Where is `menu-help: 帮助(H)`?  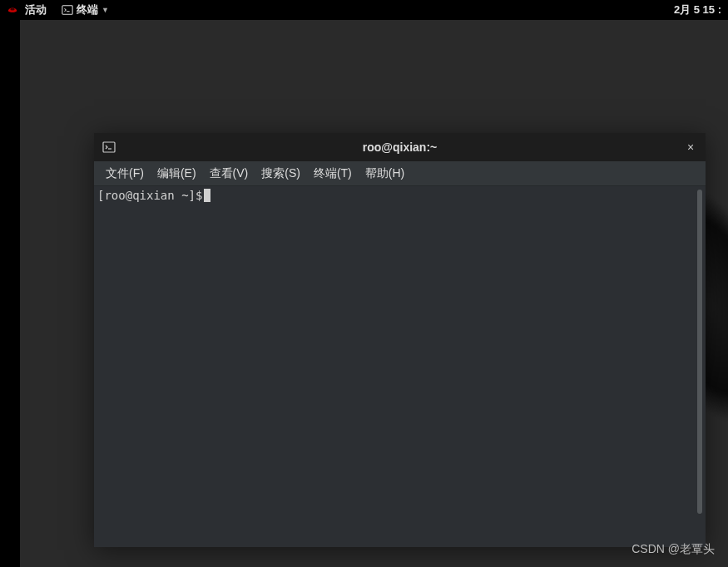
menu-help: 帮助(H) is located at coordinates (384, 174).